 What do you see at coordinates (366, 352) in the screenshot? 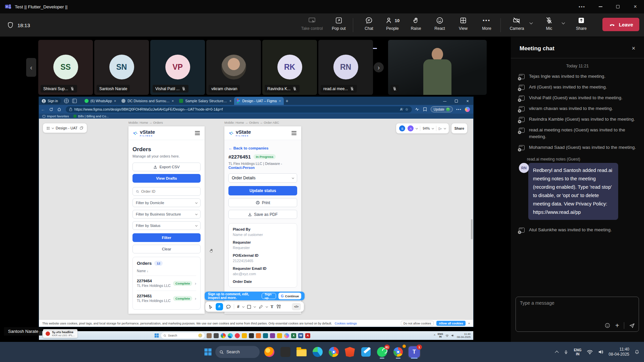
I see `vscode-icon` at bounding box center [366, 352].